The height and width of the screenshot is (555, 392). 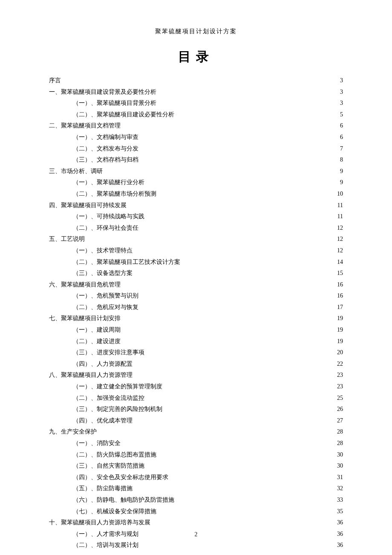 What do you see at coordinates (121, 477) in the screenshot?
I see `toc-entry-label: （四）、安全色及安全标志使用要求` at bounding box center [121, 477].